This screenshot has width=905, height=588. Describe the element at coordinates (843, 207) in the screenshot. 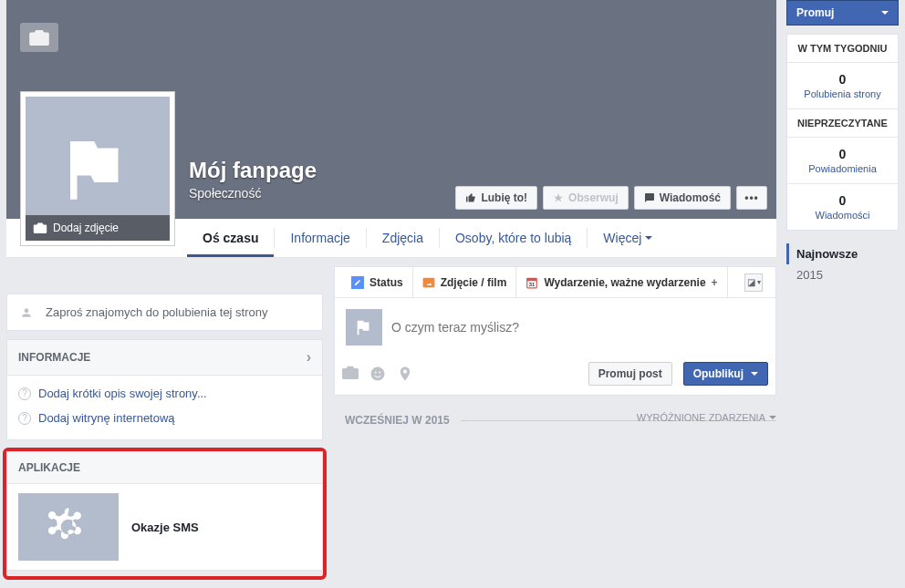

I see `stat-messages: 0 Wiadomości` at that location.